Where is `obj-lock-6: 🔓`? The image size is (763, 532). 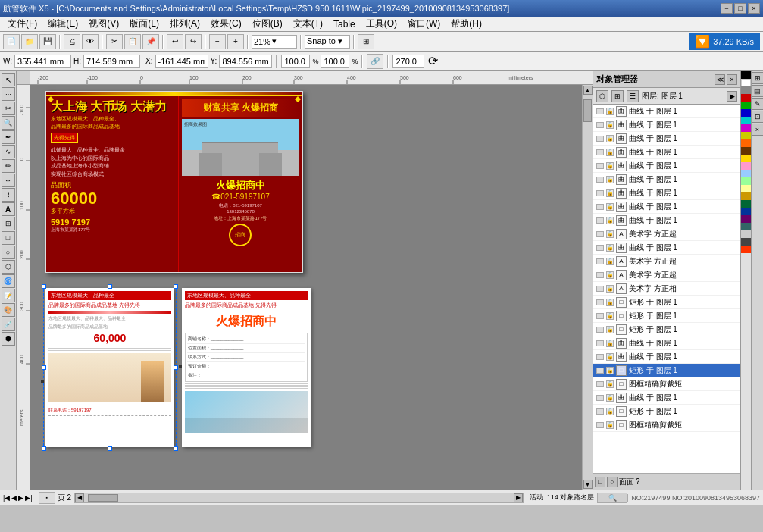
obj-lock-6: 🔓 is located at coordinates (610, 193).